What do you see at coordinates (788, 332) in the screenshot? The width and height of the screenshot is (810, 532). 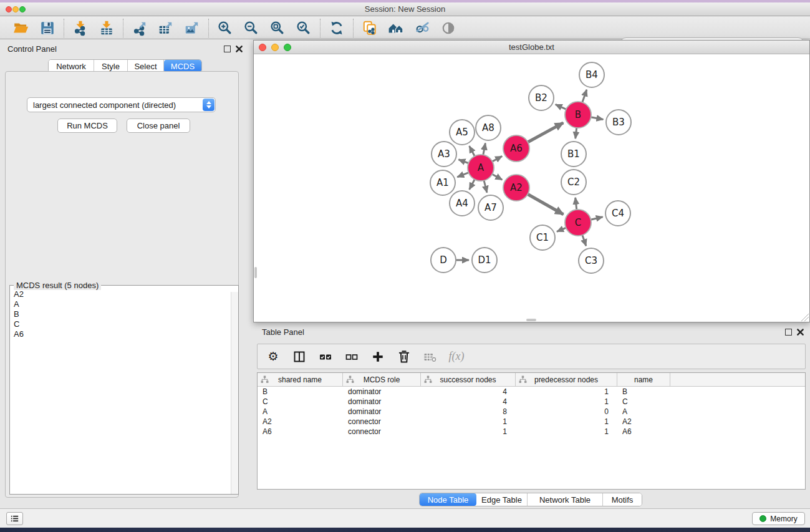 I see `table-panel-float-button` at bounding box center [788, 332].